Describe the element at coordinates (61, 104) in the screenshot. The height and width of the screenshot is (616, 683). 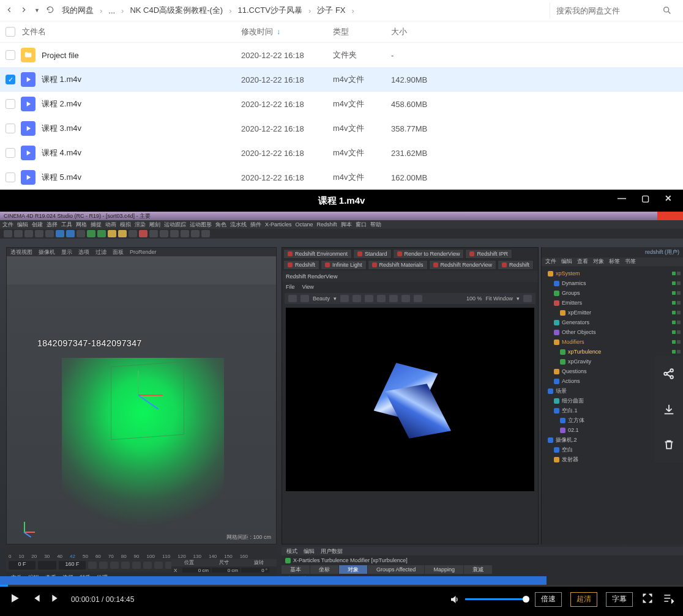
I see `file-name: 课程 2.m4v` at that location.